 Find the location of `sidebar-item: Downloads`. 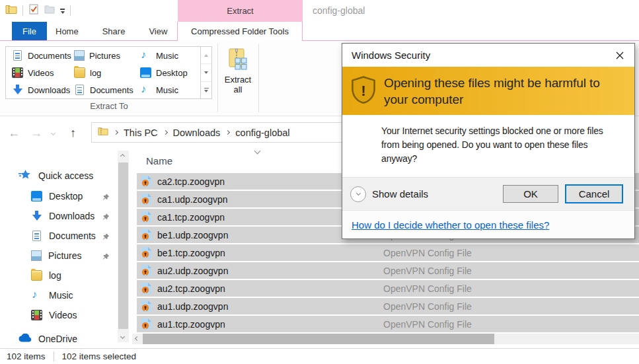

sidebar-item: Downloads is located at coordinates (58, 216).